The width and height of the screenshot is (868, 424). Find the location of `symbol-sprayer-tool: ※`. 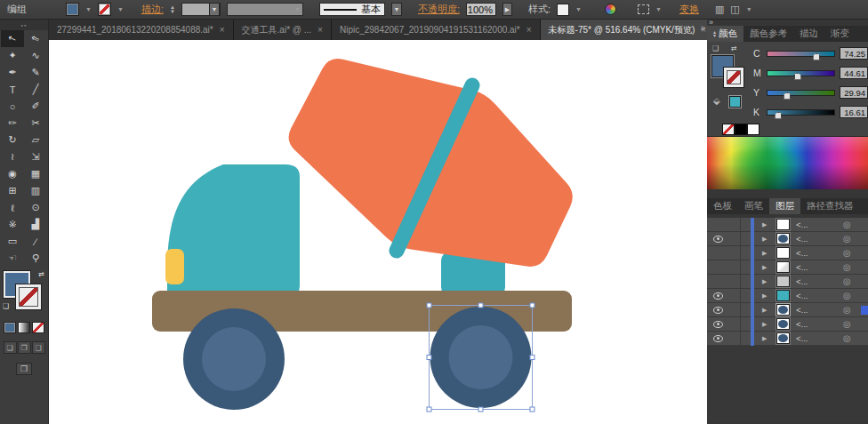

symbol-sprayer-tool: ※ is located at coordinates (12, 224).